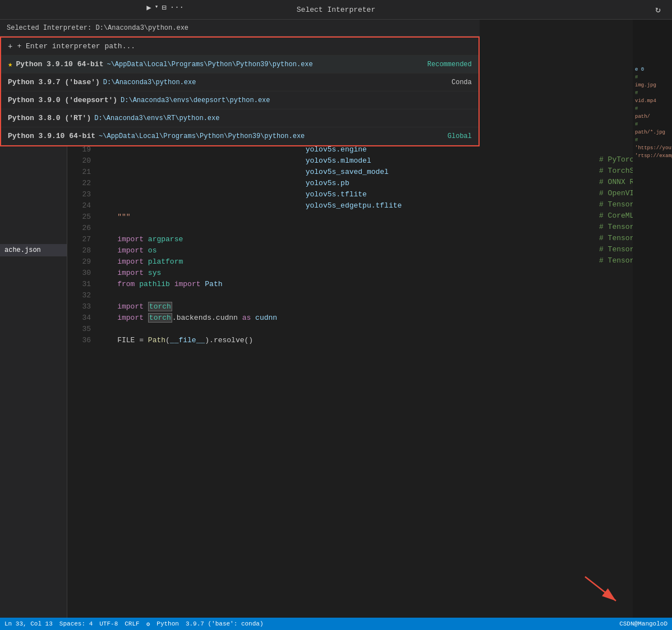 The width and height of the screenshot is (672, 630). What do you see at coordinates (336, 624) in the screenshot?
I see `status-bar: Ln 33, Col 13 Spaces: 4 UTF-8 CRLF ⚙ Pyt…` at bounding box center [336, 624].